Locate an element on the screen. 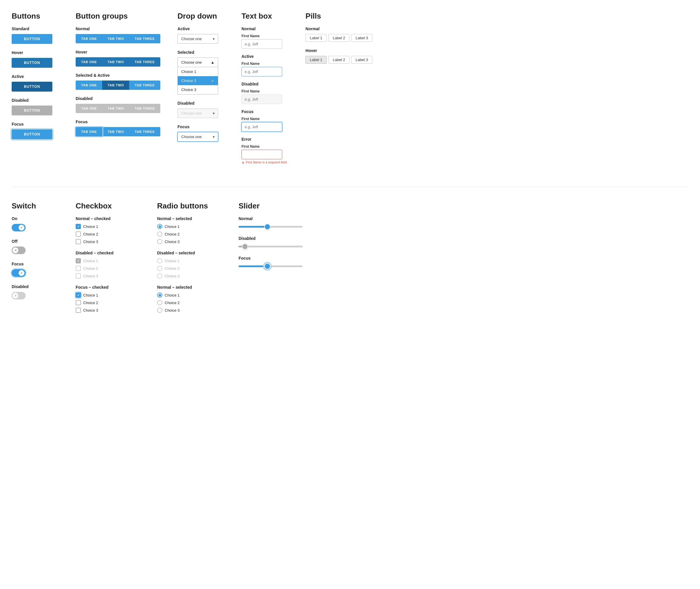  textbox-label-disabled: First Name is located at coordinates (265, 91).